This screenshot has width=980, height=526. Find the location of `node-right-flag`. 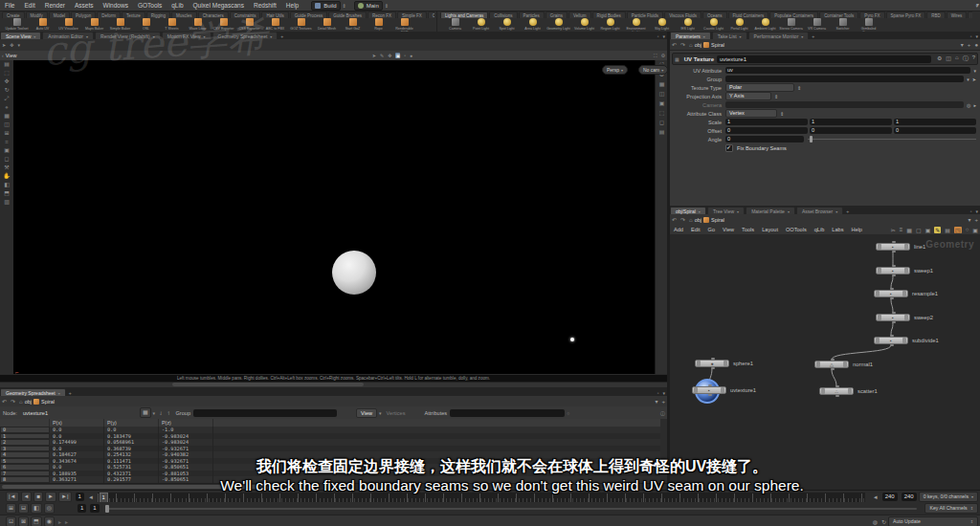

node-right-flag is located at coordinates (723, 390).